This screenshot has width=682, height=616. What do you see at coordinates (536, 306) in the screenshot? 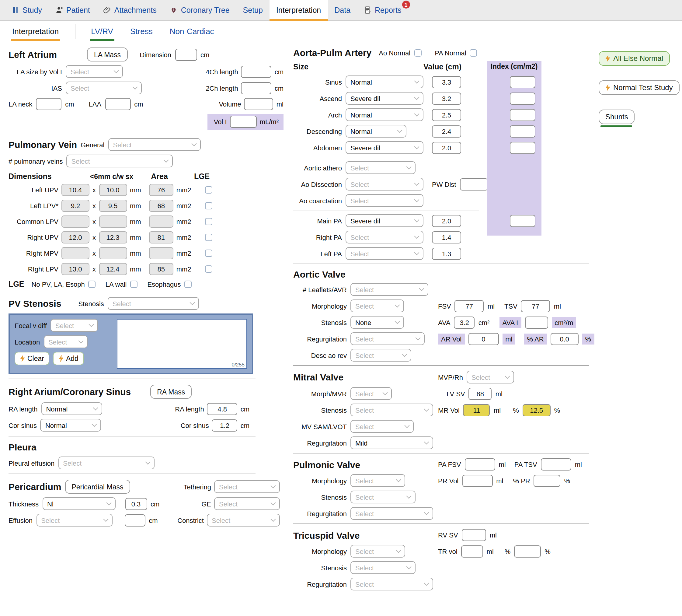
I see `tsv-input` at bounding box center [536, 306].